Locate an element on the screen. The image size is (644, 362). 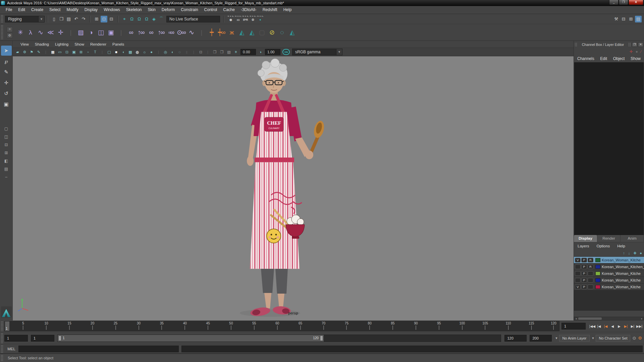
panel-toolbar-icon: ⊞ is located at coordinates (81, 52).